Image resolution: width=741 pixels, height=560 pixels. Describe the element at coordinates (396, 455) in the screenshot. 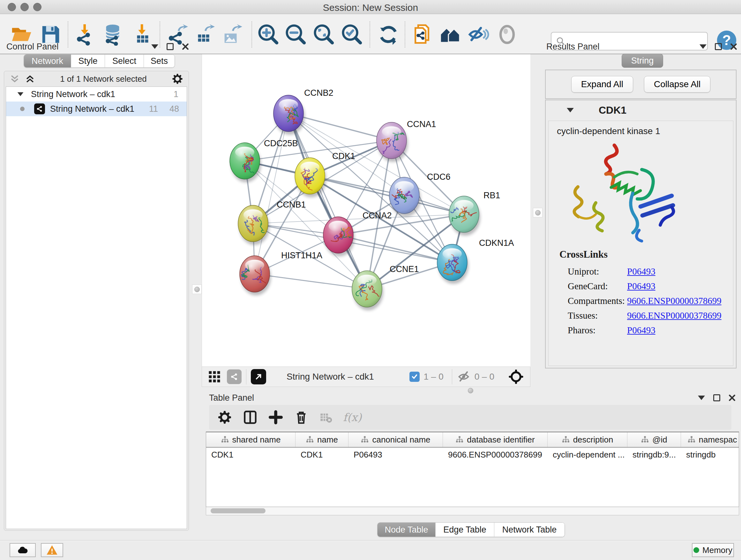

I see `table-cell: P06493` at that location.